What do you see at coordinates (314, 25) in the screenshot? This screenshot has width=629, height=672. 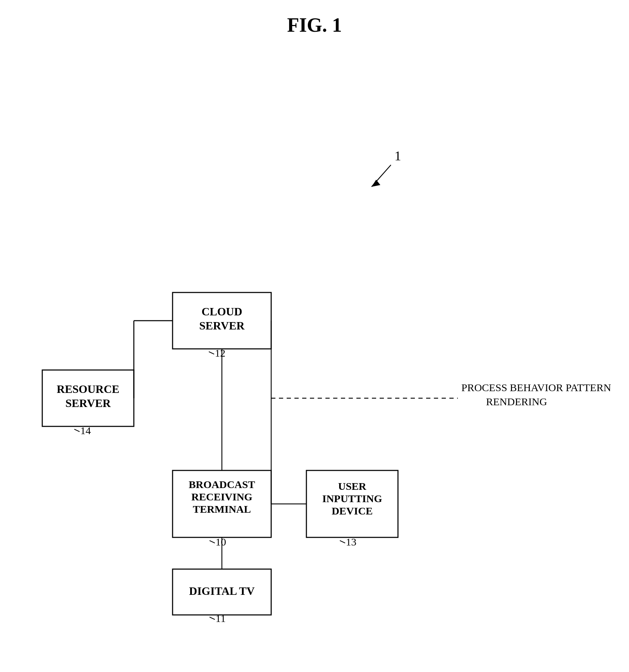 I see `figure-title: FIG. 1` at bounding box center [314, 25].